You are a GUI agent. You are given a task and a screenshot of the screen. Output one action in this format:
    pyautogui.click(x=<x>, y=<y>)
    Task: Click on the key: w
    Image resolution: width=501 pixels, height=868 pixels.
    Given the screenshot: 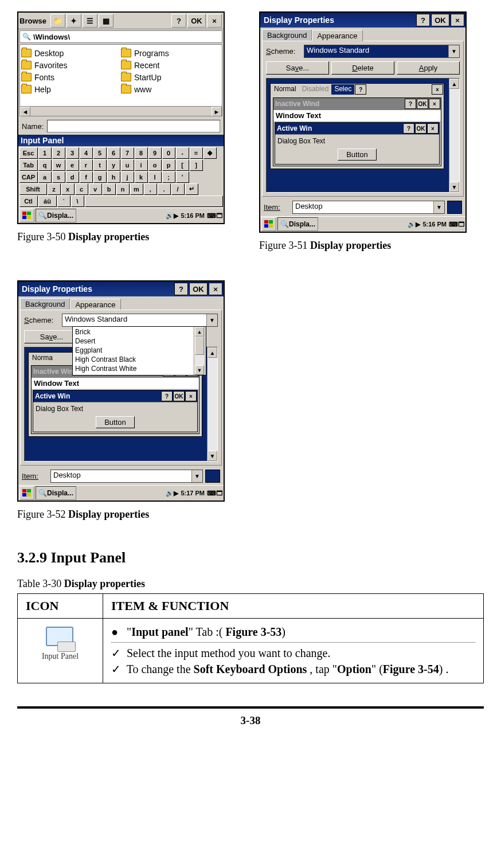 What is the action you would take?
    pyautogui.click(x=58, y=165)
    